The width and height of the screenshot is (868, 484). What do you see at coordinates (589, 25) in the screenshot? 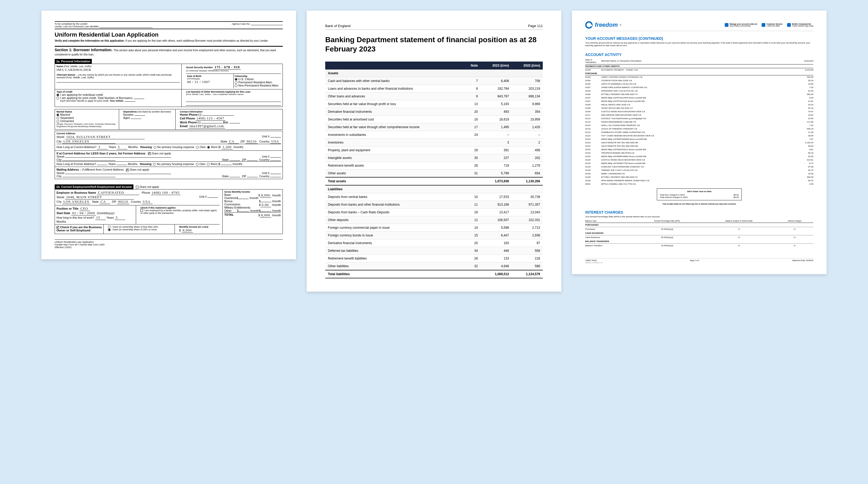
I see `chase-logo-icon` at bounding box center [589, 25].